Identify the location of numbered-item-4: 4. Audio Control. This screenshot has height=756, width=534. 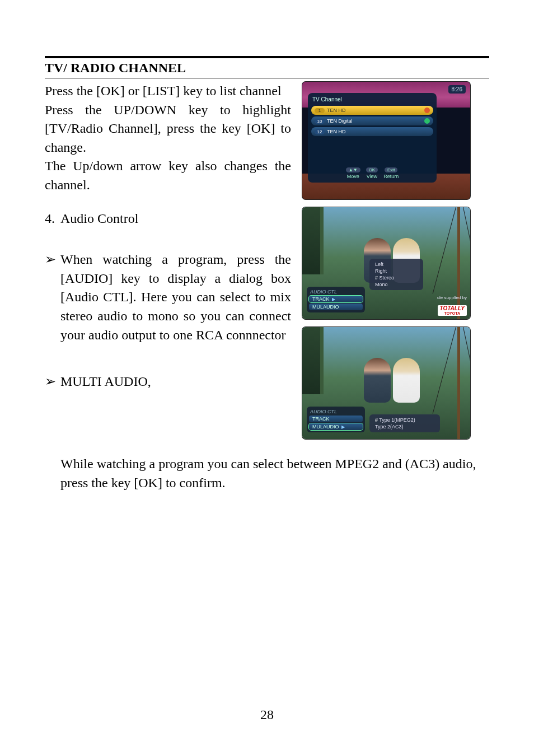
(168, 219).